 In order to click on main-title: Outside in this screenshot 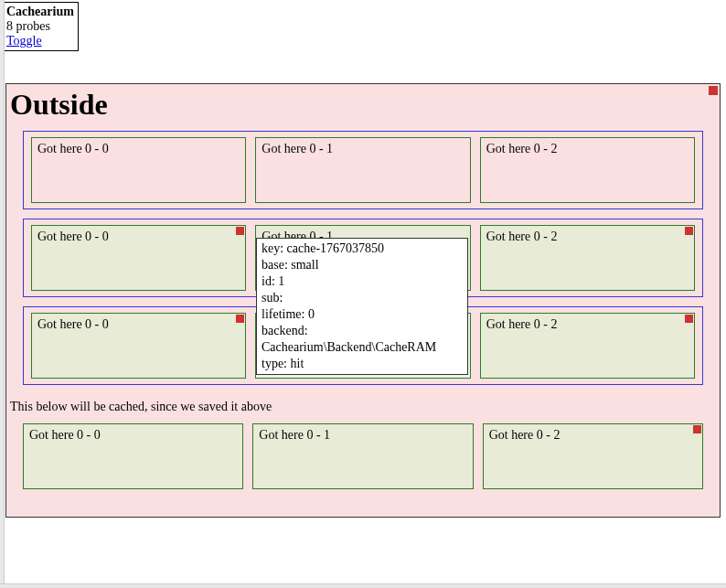, I will do `click(365, 104)`.